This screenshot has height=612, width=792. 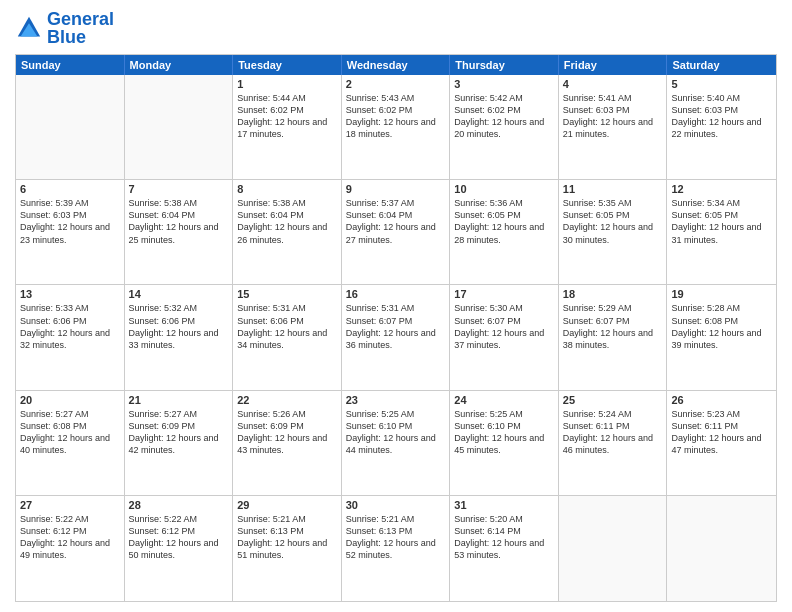 What do you see at coordinates (396, 222) in the screenshot?
I see `cell-info: Sunrise: 5:37 AM Sunset: 6:04 PM Dayligh…` at bounding box center [396, 222].